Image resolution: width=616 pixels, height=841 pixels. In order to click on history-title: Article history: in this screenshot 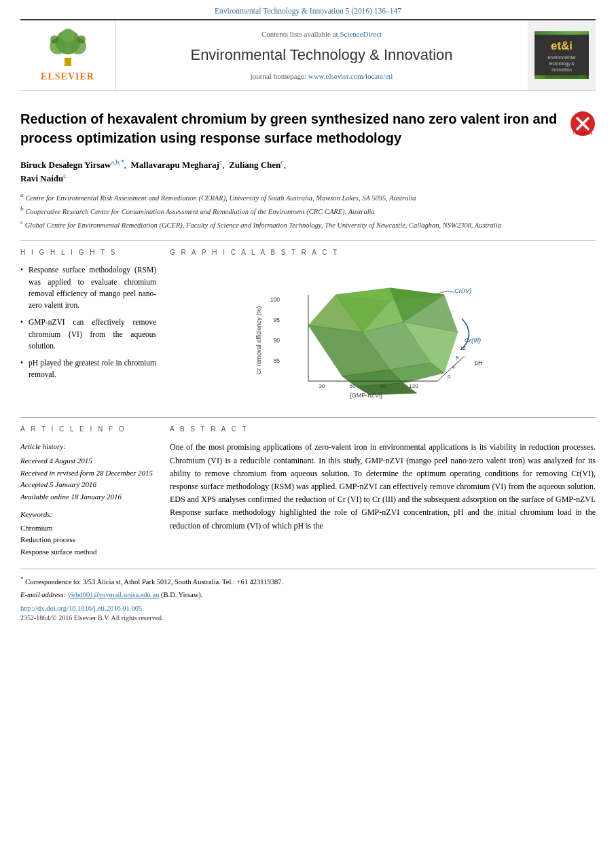, I will do `click(88, 447)`.